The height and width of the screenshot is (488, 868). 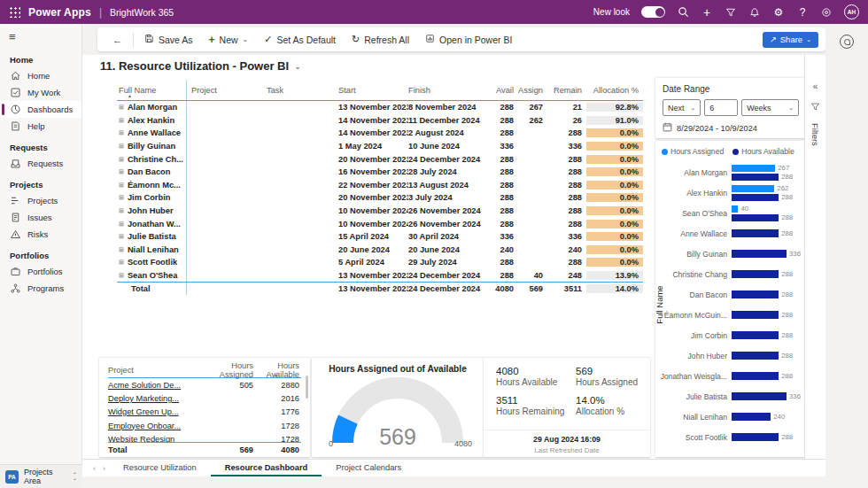 I want to click on search-icon, so click(x=683, y=12).